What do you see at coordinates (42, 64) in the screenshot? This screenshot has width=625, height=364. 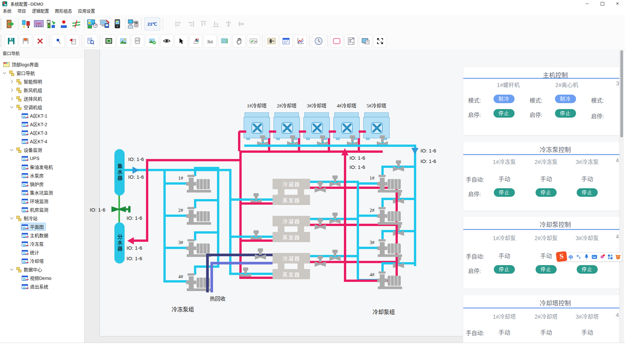 I see `tree-item-0: 顶部logo界面` at bounding box center [42, 64].